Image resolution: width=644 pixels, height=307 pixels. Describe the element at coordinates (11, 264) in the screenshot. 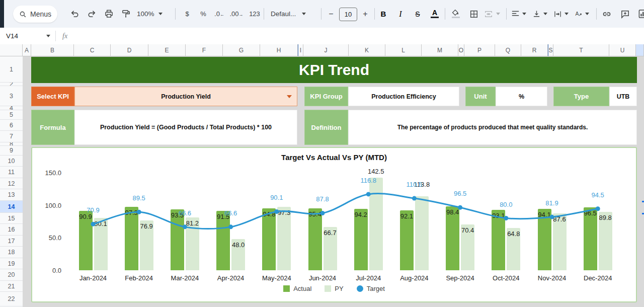

I see `row-header-19: 19` at that location.